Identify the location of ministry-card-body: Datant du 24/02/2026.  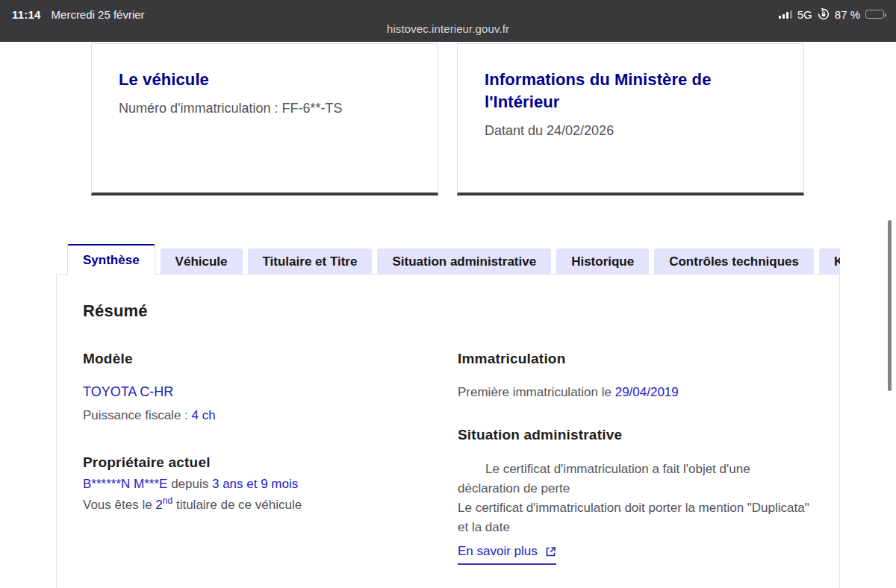
(630, 131).